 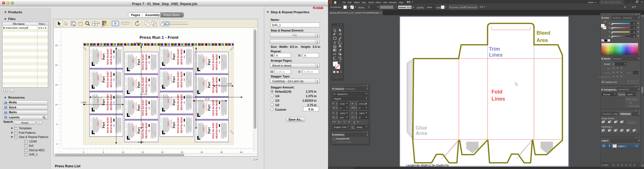 What do you see at coordinates (141, 142) in the screenshot?
I see `svg-text: 3.125` at bounding box center [141, 142].